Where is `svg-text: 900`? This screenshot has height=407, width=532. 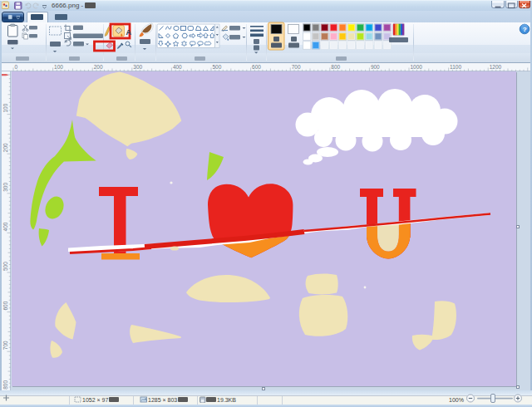 svg-text: 900 is located at coordinates (376, 66).